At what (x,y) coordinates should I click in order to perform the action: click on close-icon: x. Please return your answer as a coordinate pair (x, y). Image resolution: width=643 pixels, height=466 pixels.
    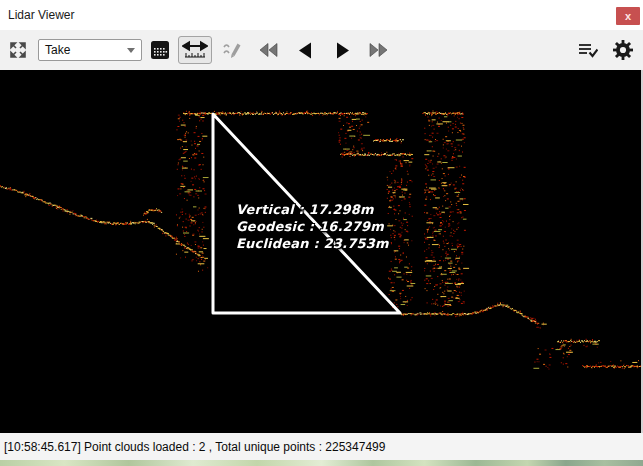
    Looking at the image, I should click on (628, 16).